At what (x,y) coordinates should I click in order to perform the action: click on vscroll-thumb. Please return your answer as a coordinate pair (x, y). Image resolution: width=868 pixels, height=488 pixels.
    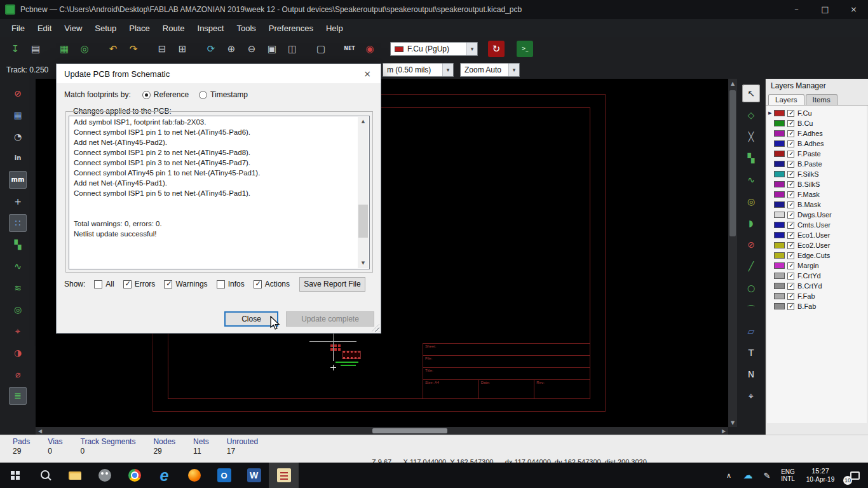
    Looking at the image, I should click on (733, 163).